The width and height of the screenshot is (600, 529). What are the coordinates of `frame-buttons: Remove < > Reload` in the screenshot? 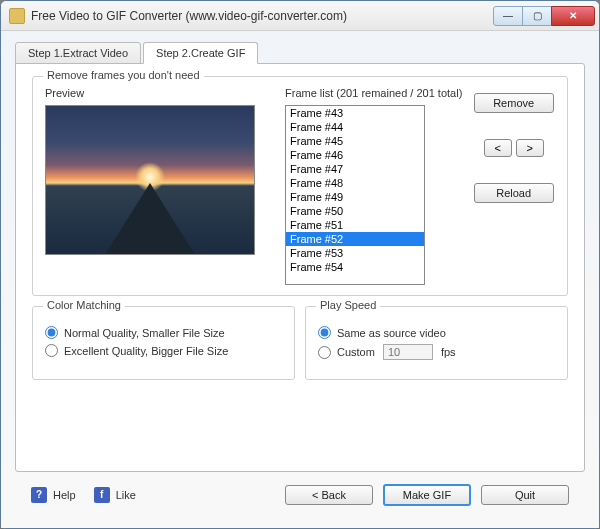 It's located at (514, 186).